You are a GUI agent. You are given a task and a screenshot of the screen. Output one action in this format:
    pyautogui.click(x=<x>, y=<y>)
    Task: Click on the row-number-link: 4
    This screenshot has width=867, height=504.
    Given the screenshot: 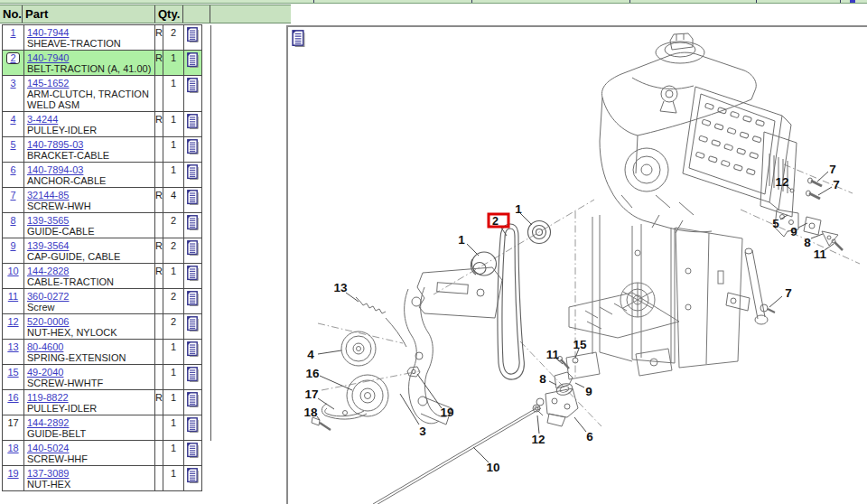 What is the action you would take?
    pyautogui.click(x=13, y=119)
    